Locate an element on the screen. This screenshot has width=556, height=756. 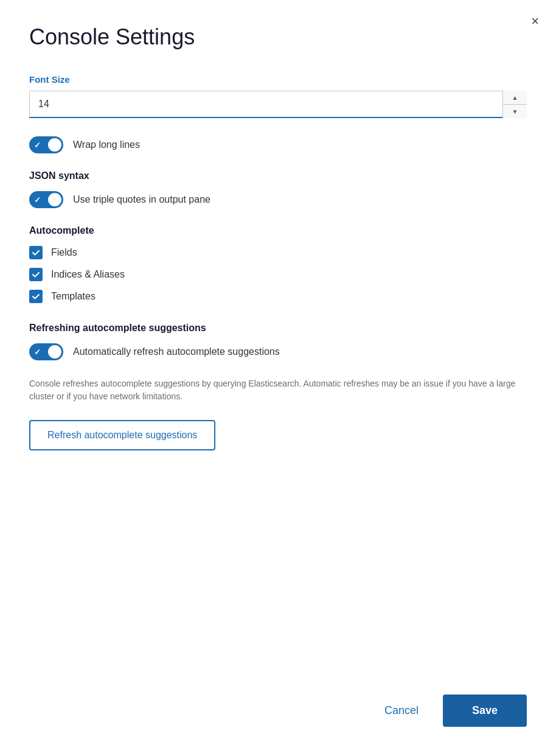
font-size-input is located at coordinates (278, 105).